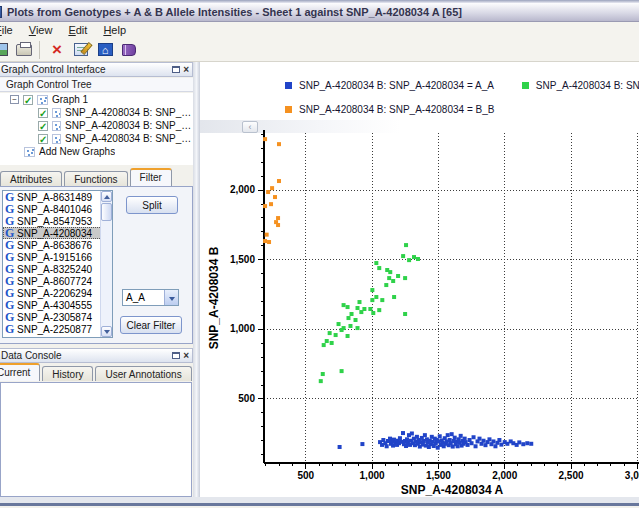 The image size is (639, 508). I want to click on tab-history: History, so click(68, 374).